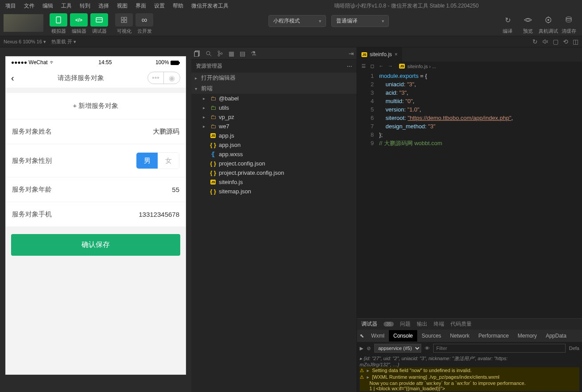  I want to click on more-icon: ⋯, so click(349, 66).